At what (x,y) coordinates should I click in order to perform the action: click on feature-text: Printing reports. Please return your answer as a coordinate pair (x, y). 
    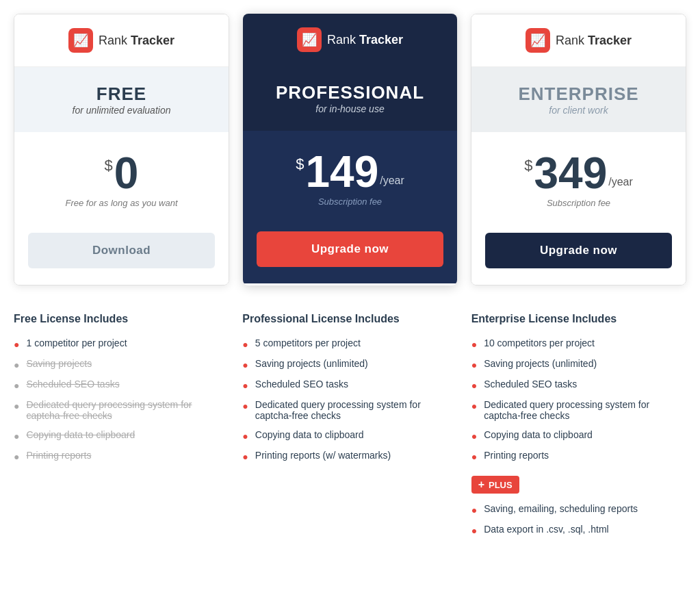
    Looking at the image, I should click on (516, 455).